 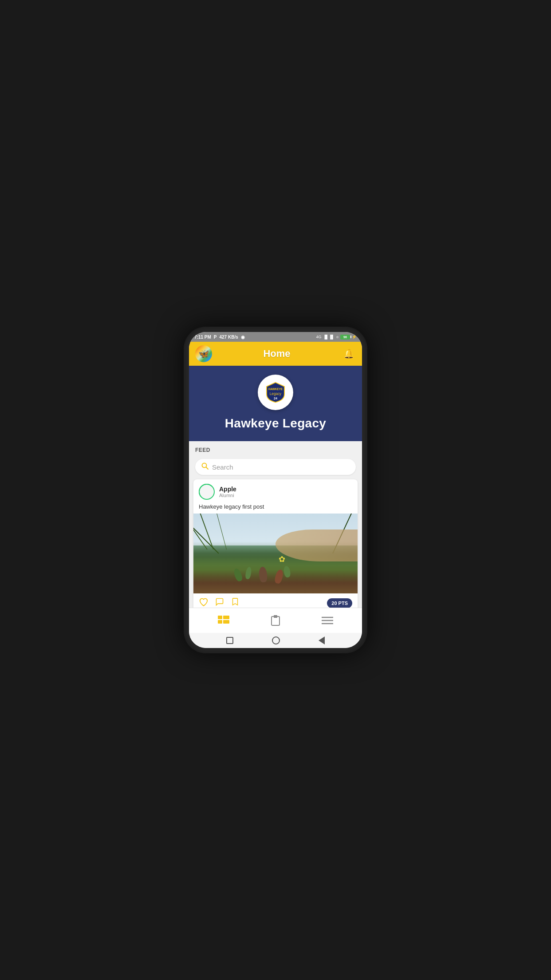 What do you see at coordinates (276, 467) in the screenshot?
I see `search-bar: Search` at bounding box center [276, 467].